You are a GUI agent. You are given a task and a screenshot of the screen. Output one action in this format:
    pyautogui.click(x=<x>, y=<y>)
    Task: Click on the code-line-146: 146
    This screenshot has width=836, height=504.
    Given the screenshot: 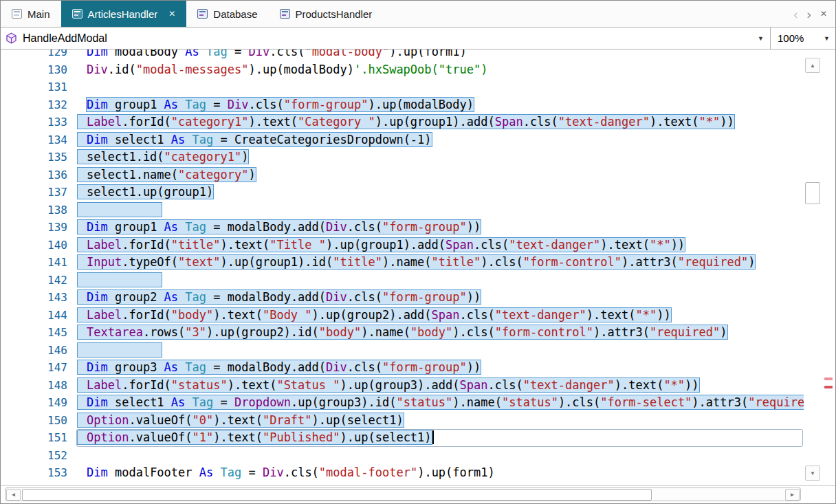 What is the action you would take?
    pyautogui.click(x=402, y=351)
    